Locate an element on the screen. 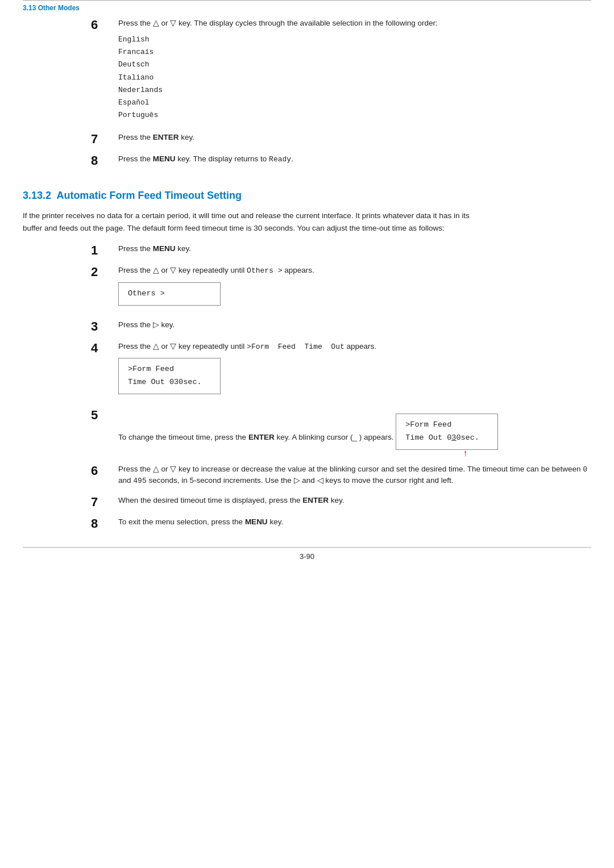 The width and height of the screenshot is (614, 868). language-list: English Francais Deutsch Italiano Nederl… is located at coordinates (355, 77).